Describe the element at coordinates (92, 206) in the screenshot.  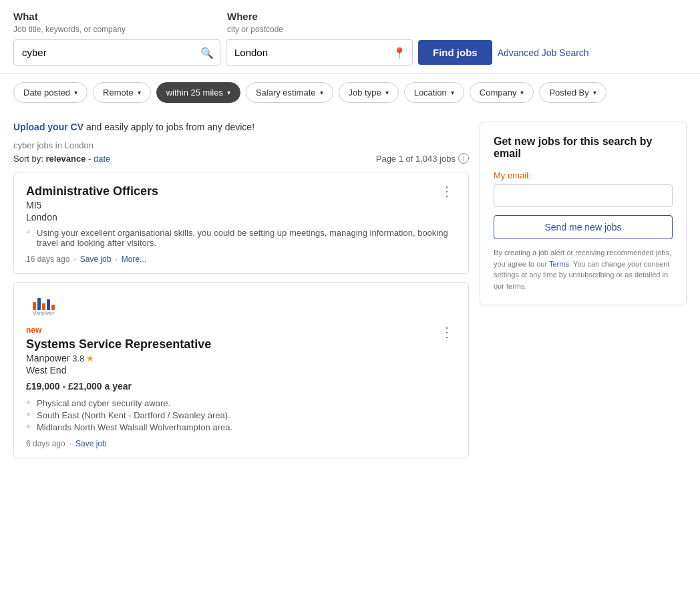
I see `job-info: Administrative Officers MI5 London` at that location.